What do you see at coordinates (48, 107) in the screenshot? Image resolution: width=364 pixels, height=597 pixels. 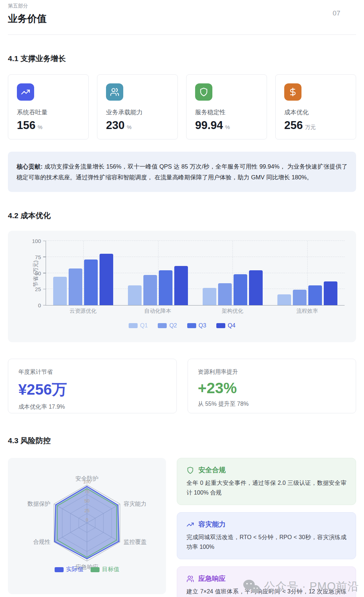 I see `metric-card: 系统吞吐量156%` at bounding box center [48, 107].